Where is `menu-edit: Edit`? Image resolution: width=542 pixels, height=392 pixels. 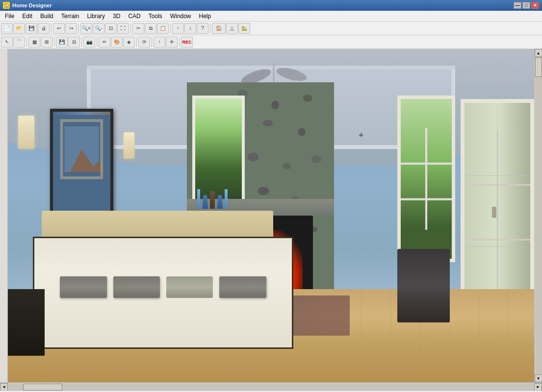 menu-edit: Edit is located at coordinates (27, 16).